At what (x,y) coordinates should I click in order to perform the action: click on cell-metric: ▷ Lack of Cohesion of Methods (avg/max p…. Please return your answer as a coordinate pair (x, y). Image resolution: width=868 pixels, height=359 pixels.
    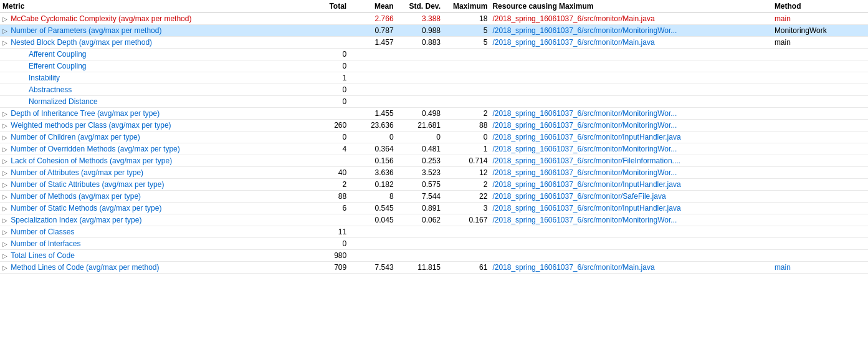
    Looking at the image, I should click on (155, 161).